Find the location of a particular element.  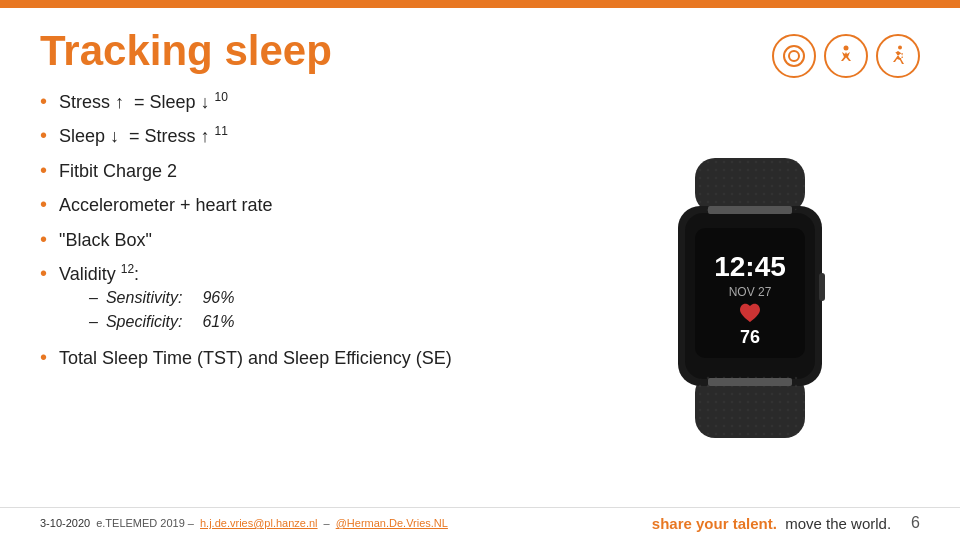

footer-email-link: h.j.de.vries@pl.hanze.nl is located at coordinates (259, 523).